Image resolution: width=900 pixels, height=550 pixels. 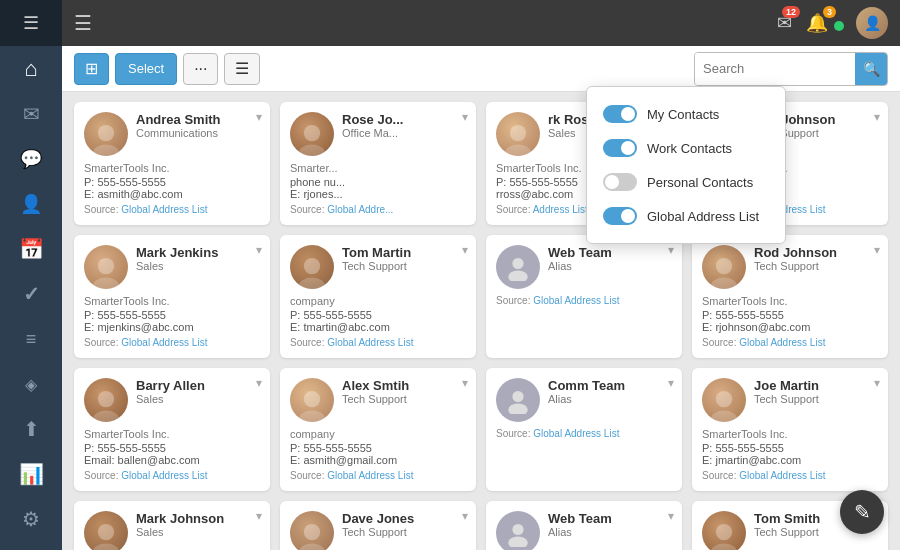 What do you see at coordinates (686, 216) in the screenshot?
I see `dropdown-item-global-address: Global Address List` at bounding box center [686, 216].